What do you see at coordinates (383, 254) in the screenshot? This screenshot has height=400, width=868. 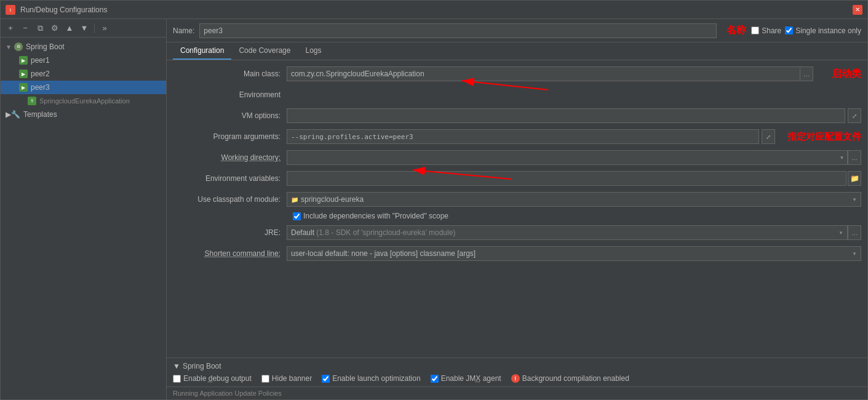 I see `shorten-cmd-value: user-local default: none - java [options…` at bounding box center [383, 254].